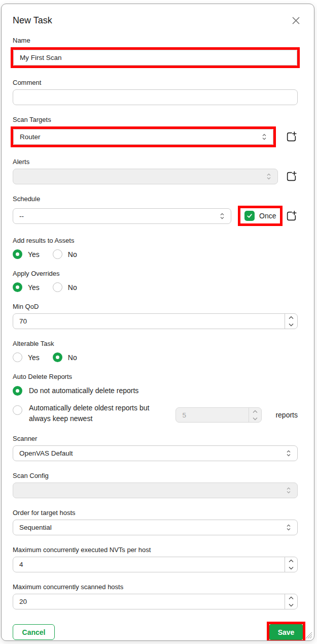 This screenshot has height=644, width=317. Describe the element at coordinates (155, 398) in the screenshot. I see `auto-delete-field-group: Auto Delete Reports Do not automatically…` at that location.